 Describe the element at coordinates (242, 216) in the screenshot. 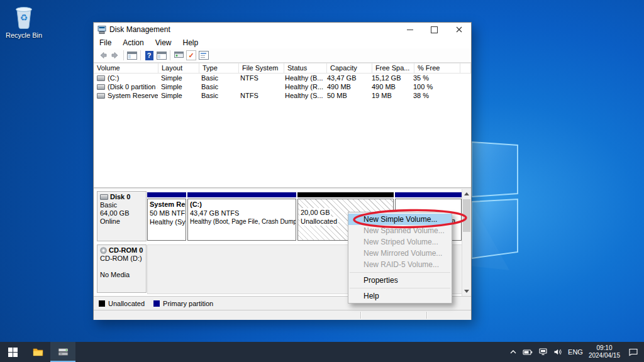

I see `partition-c: (C:) 43,47 GB NTFS Healthy (Boot, Page F…` at that location.